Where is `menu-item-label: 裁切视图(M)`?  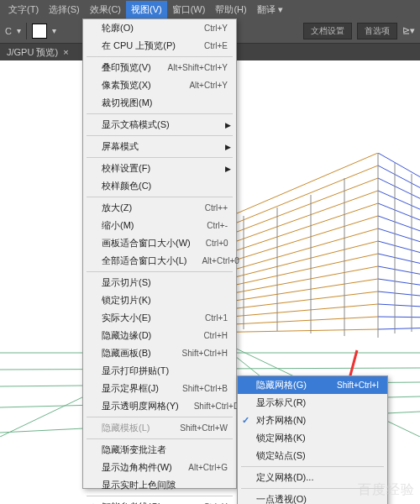
menu-item-label: 裁切视图(M) is located at coordinates (165, 102).